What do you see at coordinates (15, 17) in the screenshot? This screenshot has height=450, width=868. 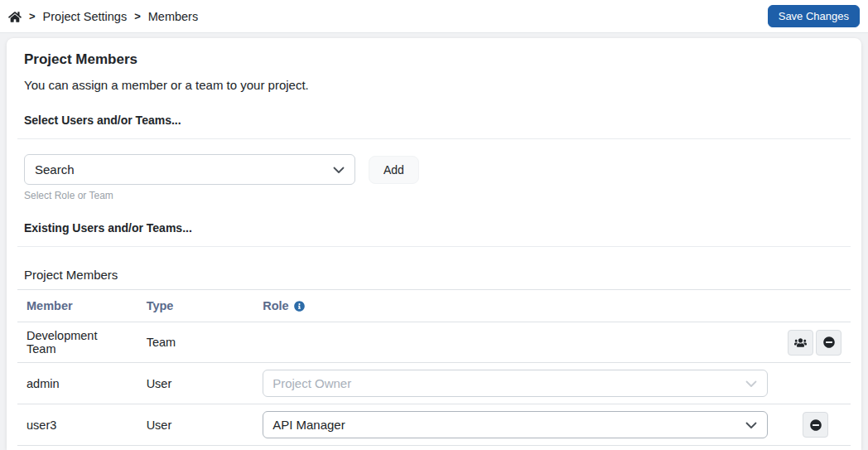 I see `home-icon` at bounding box center [15, 17].